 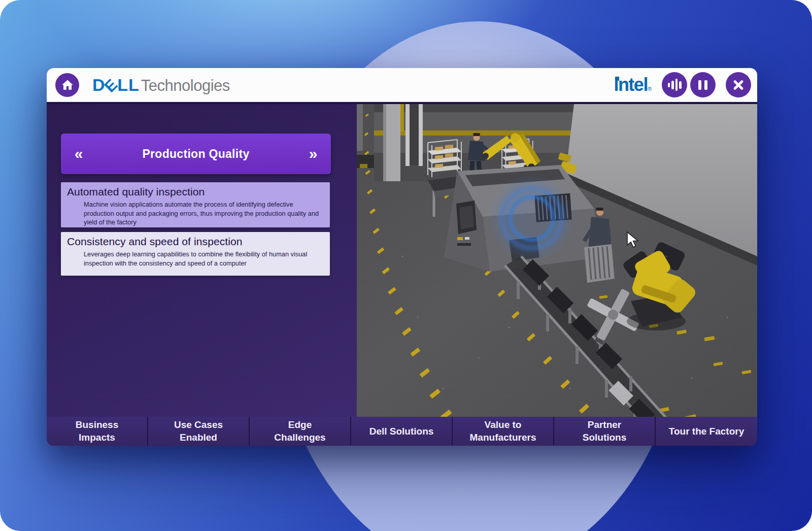 What do you see at coordinates (195, 254) in the screenshot?
I see `use-case-card-consistency-speed: Consistency and speed of inspection Leve…` at bounding box center [195, 254].